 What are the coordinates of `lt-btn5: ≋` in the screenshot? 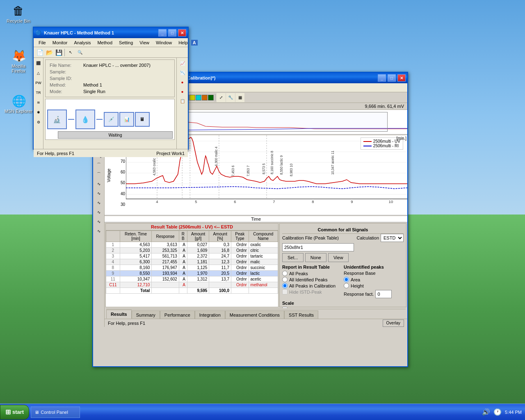 It's located at (39, 103).